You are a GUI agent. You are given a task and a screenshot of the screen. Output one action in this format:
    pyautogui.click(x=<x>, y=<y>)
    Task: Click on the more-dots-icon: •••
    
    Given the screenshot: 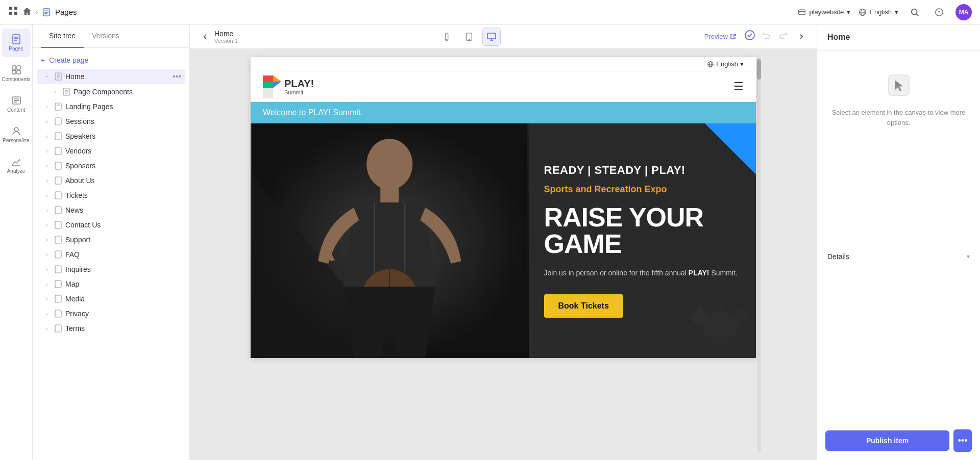 What is the action you would take?
    pyautogui.click(x=963, y=441)
    